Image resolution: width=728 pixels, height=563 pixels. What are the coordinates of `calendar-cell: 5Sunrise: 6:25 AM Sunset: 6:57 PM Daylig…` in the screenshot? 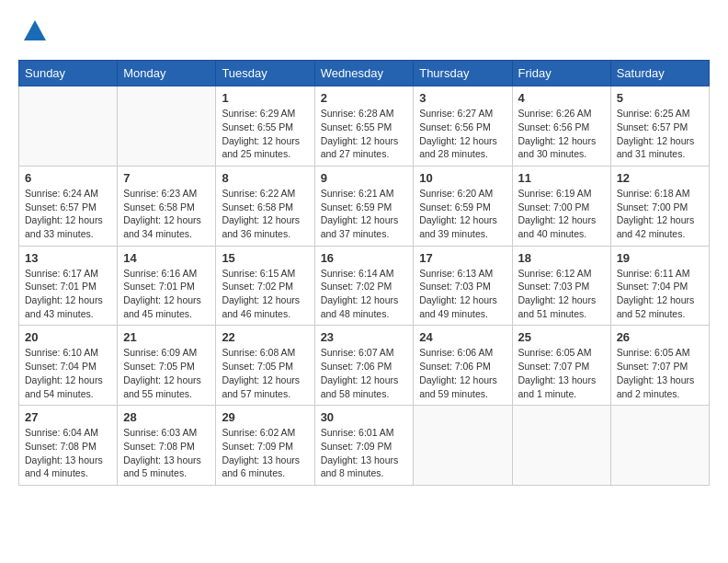 It's located at (660, 127).